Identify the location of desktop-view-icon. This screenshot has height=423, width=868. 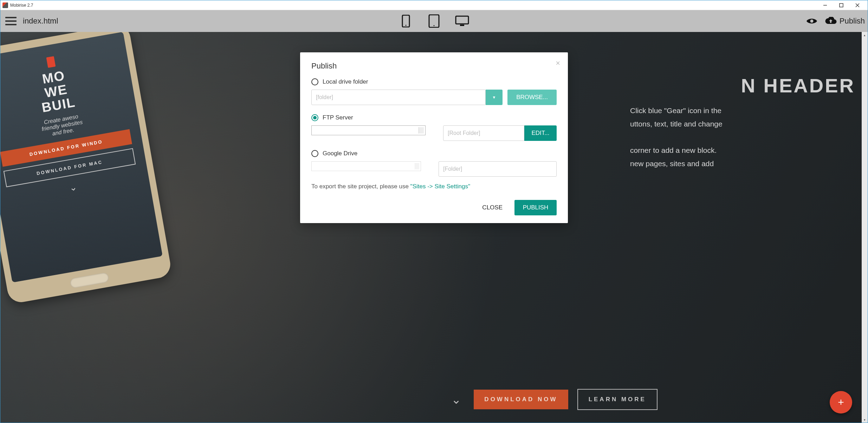
(462, 21).